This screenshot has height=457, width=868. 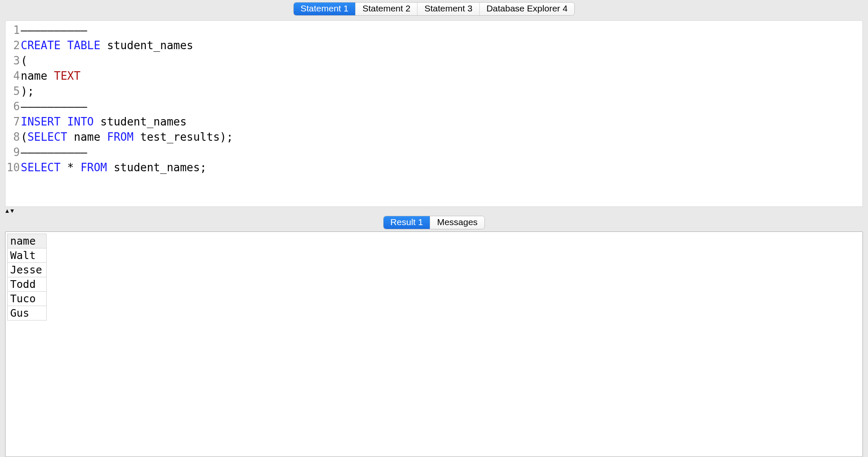 What do you see at coordinates (448, 9) in the screenshot?
I see `tab-statement-2: Statement 3` at bounding box center [448, 9].